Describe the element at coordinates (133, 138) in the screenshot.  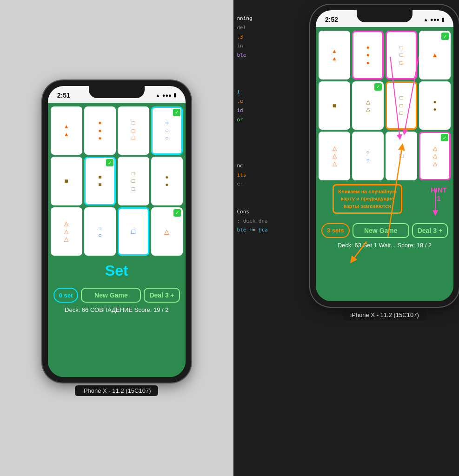
I see `shape-8: □` at that location.